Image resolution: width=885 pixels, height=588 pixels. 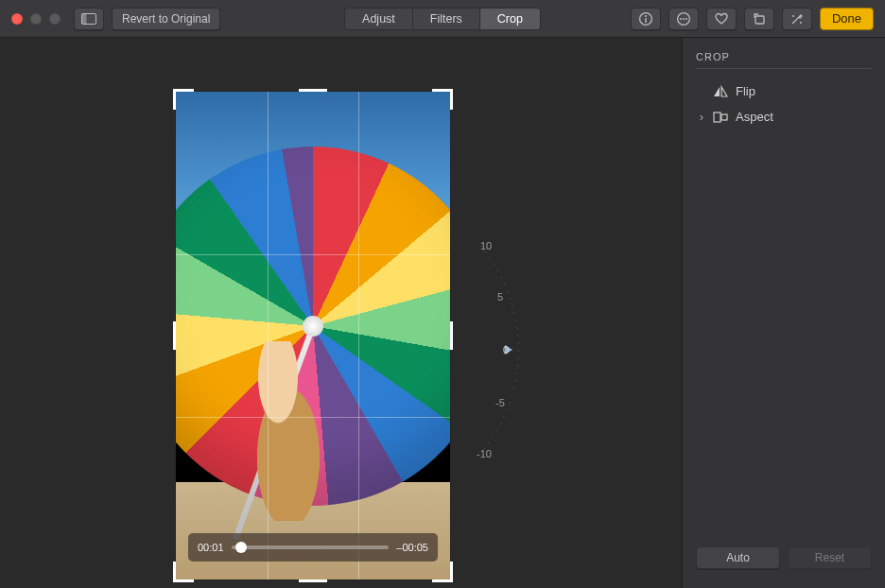 I want to click on trim-playhead, so click(x=241, y=547).